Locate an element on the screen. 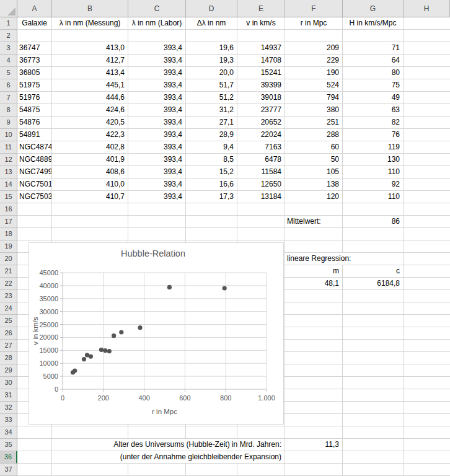 Image resolution: width=450 pixels, height=476 pixels. cell-B8: 424,6 is located at coordinates (90, 110).